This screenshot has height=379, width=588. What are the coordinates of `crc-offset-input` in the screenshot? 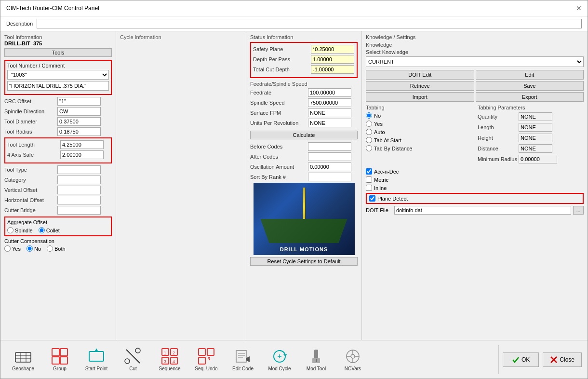 It's located at (79, 101).